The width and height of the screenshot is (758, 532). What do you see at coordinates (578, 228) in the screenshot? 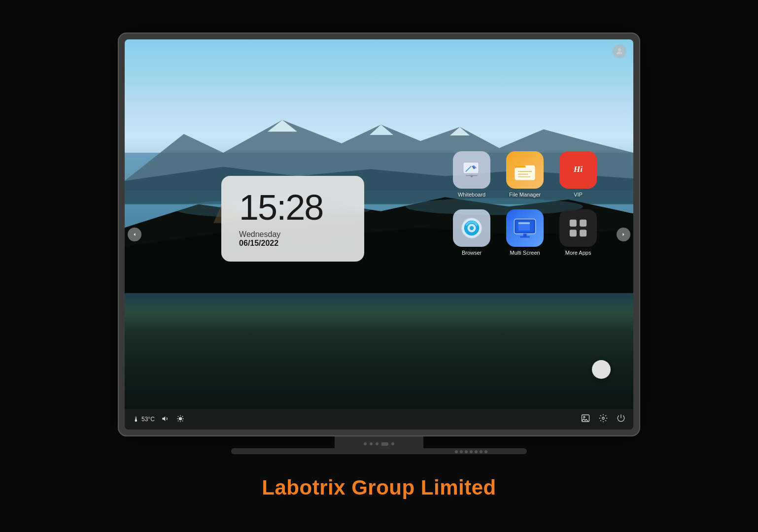
I see `more-apps-icon` at bounding box center [578, 228].